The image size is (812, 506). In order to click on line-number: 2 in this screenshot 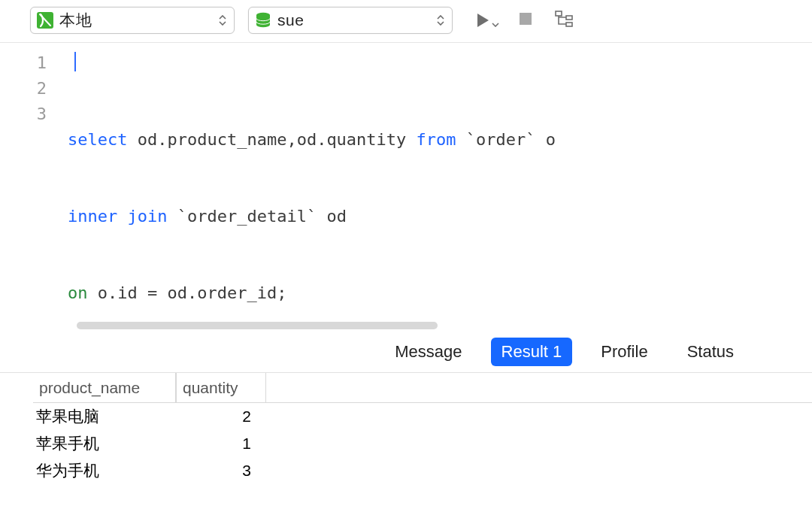, I will do `click(23, 89)`.